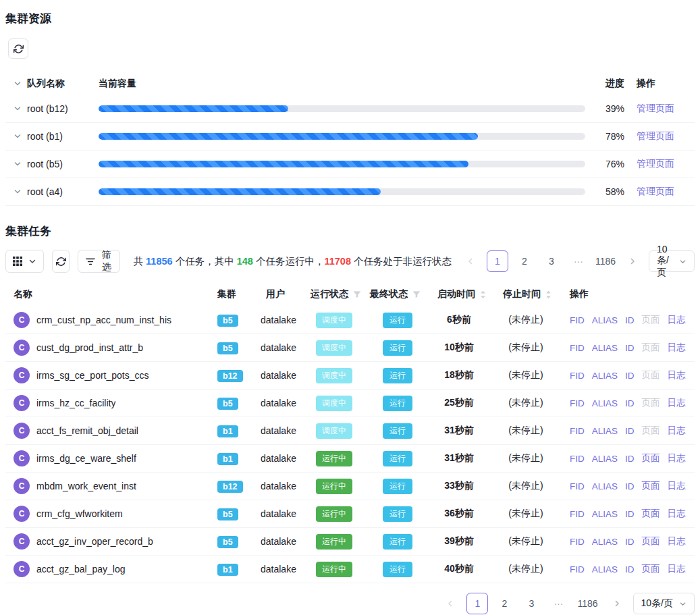 The width and height of the screenshot is (700, 615). What do you see at coordinates (18, 261) in the screenshot?
I see `grid-icon` at bounding box center [18, 261].